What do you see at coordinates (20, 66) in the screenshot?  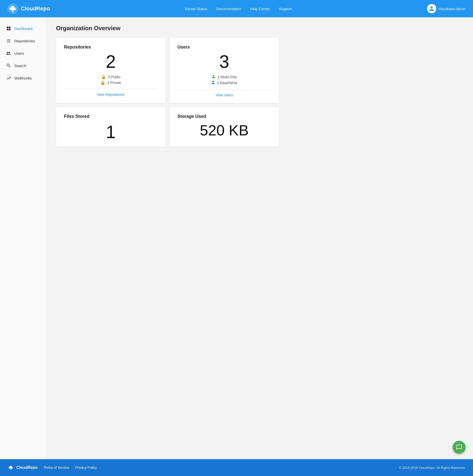 I see `sidebar-item-search-label: Search` at bounding box center [20, 66].